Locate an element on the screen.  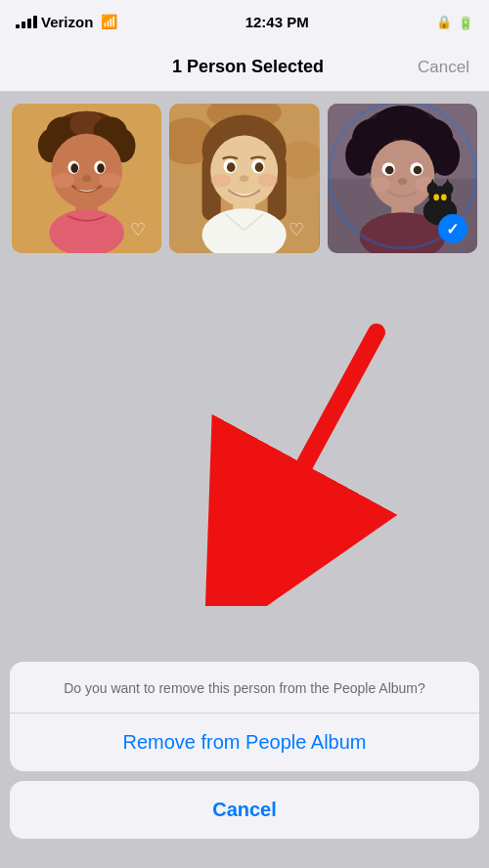
status-bar: Verizon 📶 12:43 PM 🔒 🔋 is located at coordinates (244, 22).